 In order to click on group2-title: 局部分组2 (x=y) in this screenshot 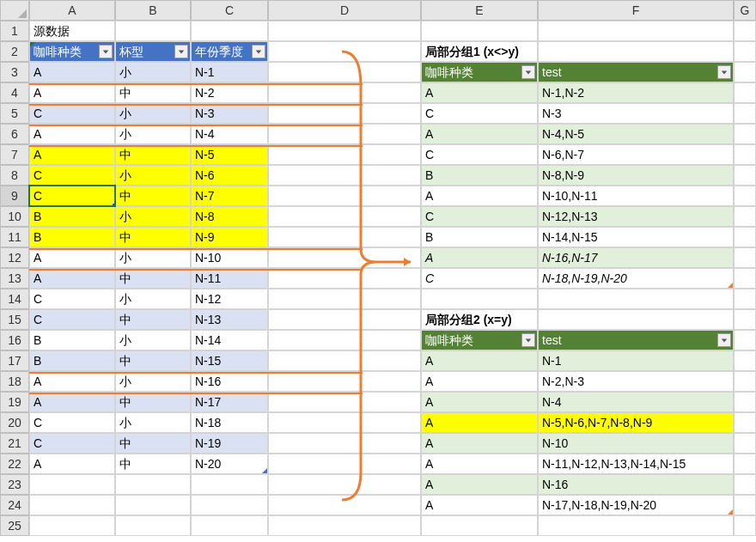, I will do `click(479, 320)`.